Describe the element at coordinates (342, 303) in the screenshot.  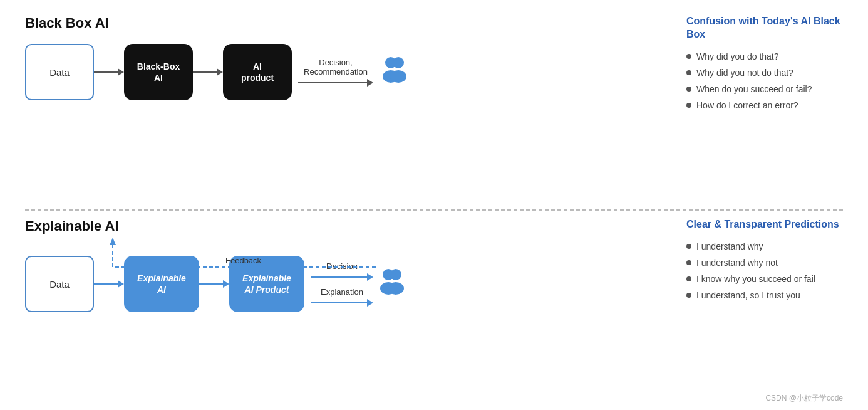
I see `explanation-arrow` at that location.